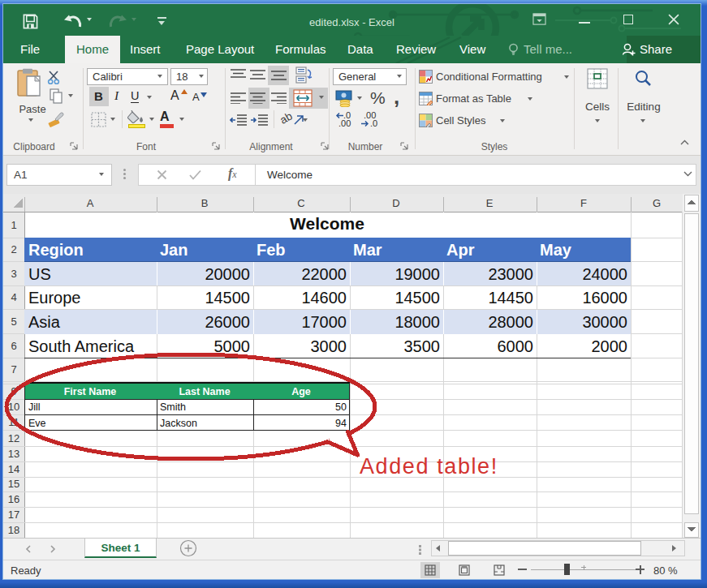 The width and height of the screenshot is (707, 588). What do you see at coordinates (490, 203) in the screenshot?
I see `svg-text: E` at bounding box center [490, 203].